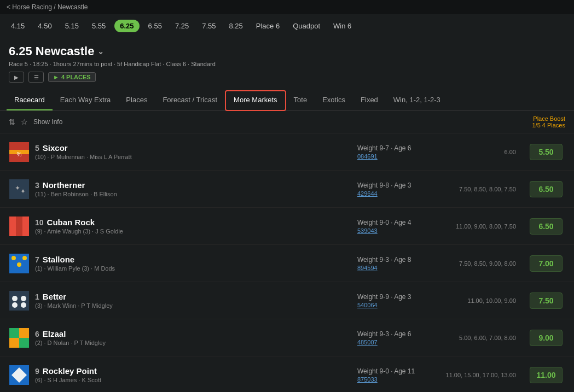  What do you see at coordinates (546, 152) in the screenshot?
I see `odds-button: 5.50` at bounding box center [546, 152].